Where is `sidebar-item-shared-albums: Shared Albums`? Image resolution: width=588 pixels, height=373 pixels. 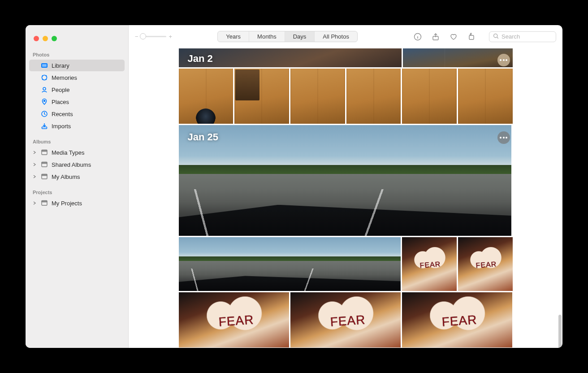 sidebar-item-shared-albums: Shared Albums is located at coordinates (77, 165).